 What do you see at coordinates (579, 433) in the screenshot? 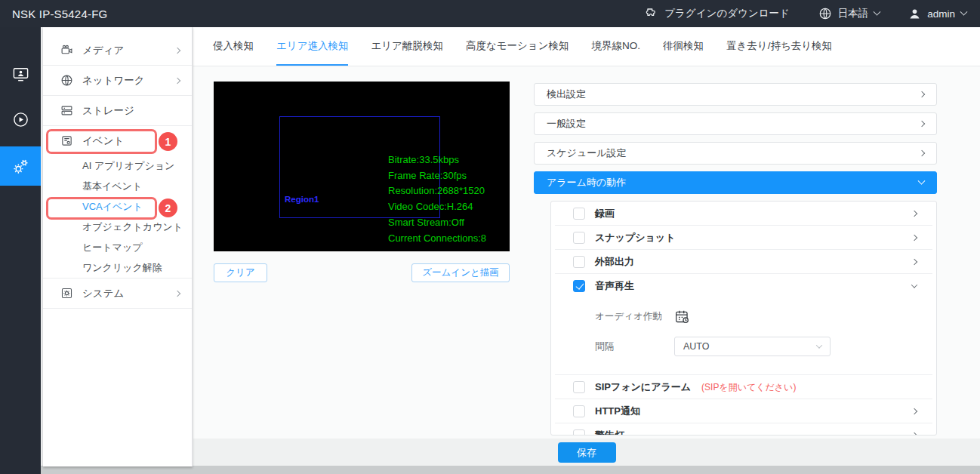
I see `checkbox-warning-light` at bounding box center [579, 433].